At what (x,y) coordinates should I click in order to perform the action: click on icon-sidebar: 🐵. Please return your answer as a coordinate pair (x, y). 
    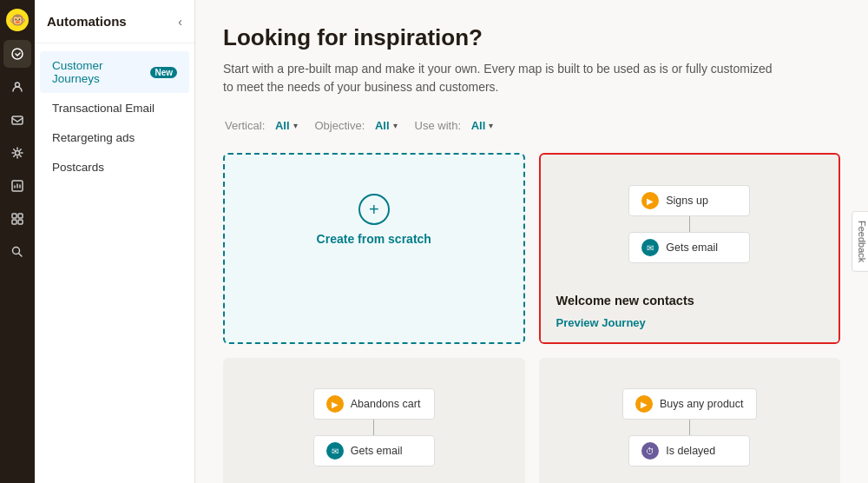
    Looking at the image, I should click on (17, 242).